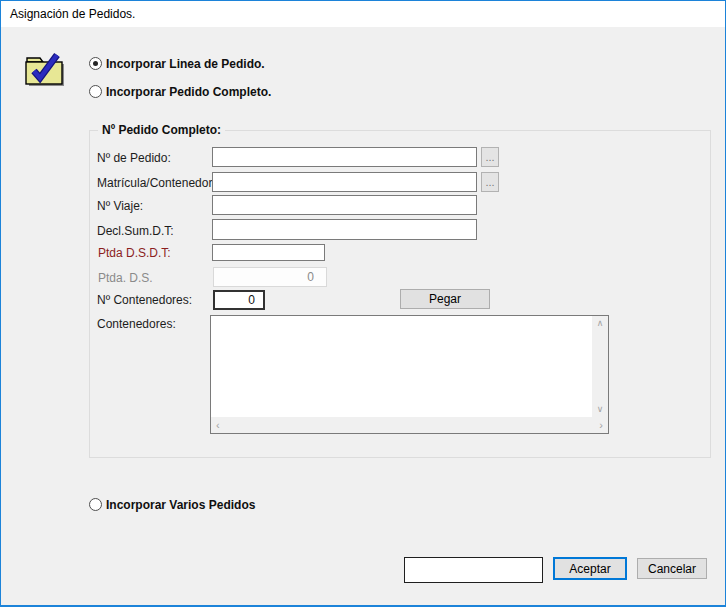  Describe the element at coordinates (96, 504) in the screenshot. I see `radio-incorporar-varios` at that location.